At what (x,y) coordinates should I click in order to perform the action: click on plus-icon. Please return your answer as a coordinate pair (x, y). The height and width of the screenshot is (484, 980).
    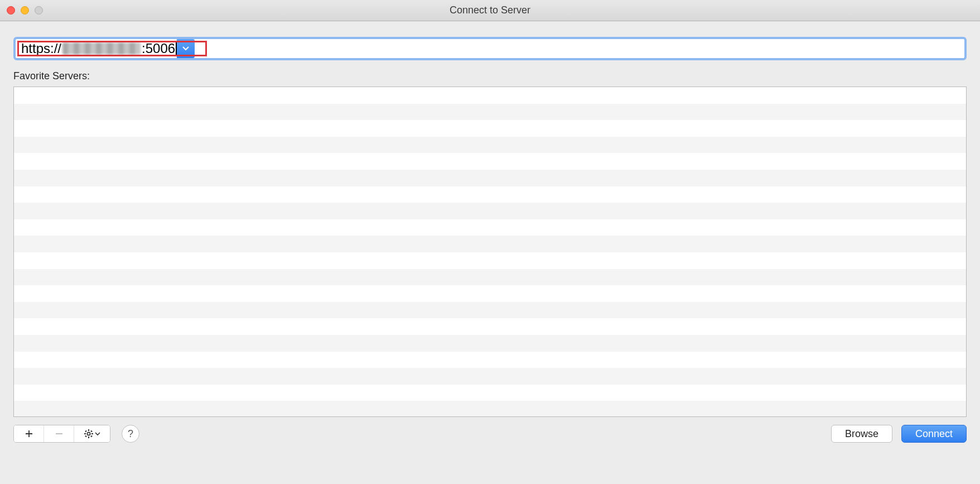
    Looking at the image, I should click on (29, 434).